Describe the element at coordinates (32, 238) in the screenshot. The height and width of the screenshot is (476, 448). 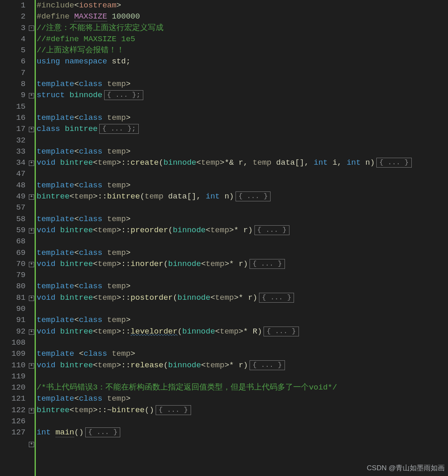
I see `fold-column: -+++++++++++` at that location.